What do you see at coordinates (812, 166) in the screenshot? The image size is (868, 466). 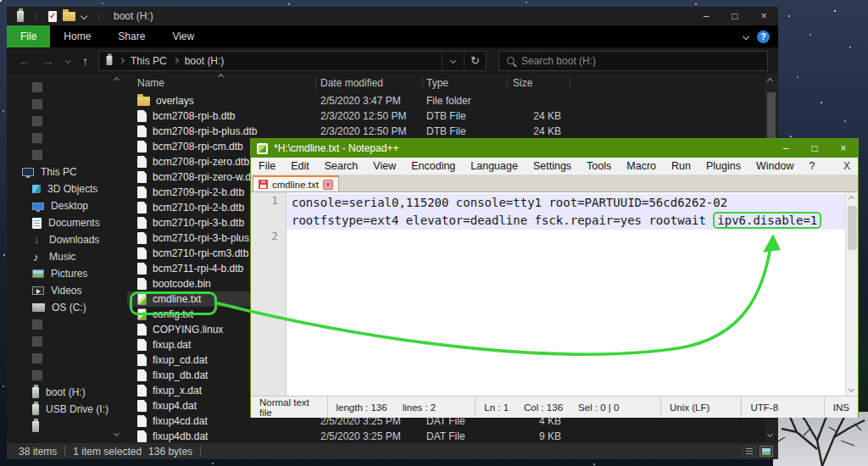 I see `menu-item: ?` at bounding box center [812, 166].